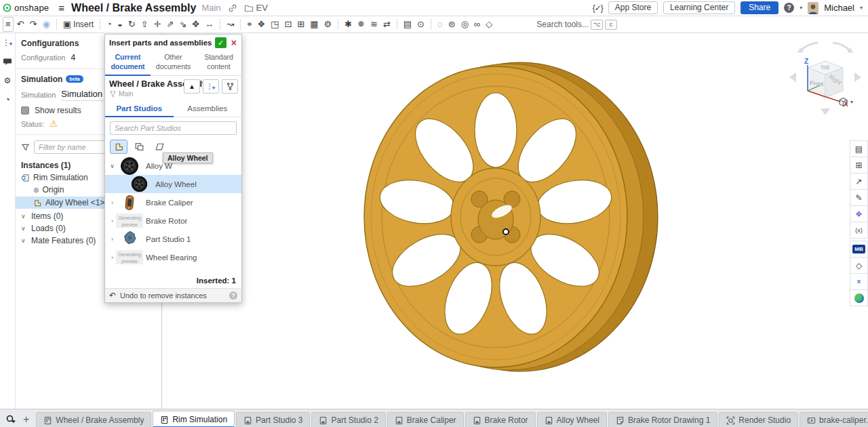 The height and width of the screenshot is (427, 868). Describe the element at coordinates (420, 24) in the screenshot. I see `find-features-icon: ⊙` at that location.